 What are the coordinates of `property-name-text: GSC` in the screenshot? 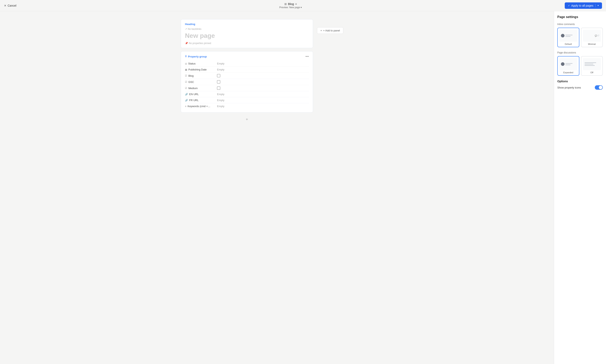 It's located at (191, 82).